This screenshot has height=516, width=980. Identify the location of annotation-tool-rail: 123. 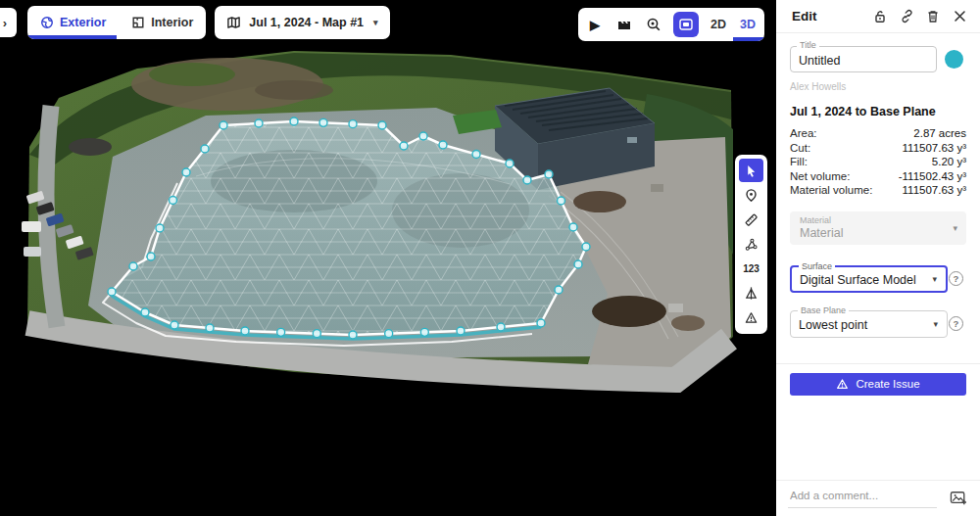
(751, 245).